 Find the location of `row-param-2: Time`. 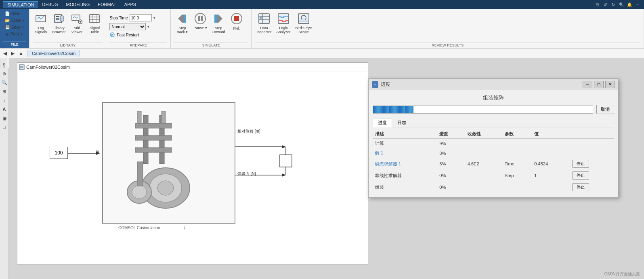

row-param-2: Time is located at coordinates (517, 164).